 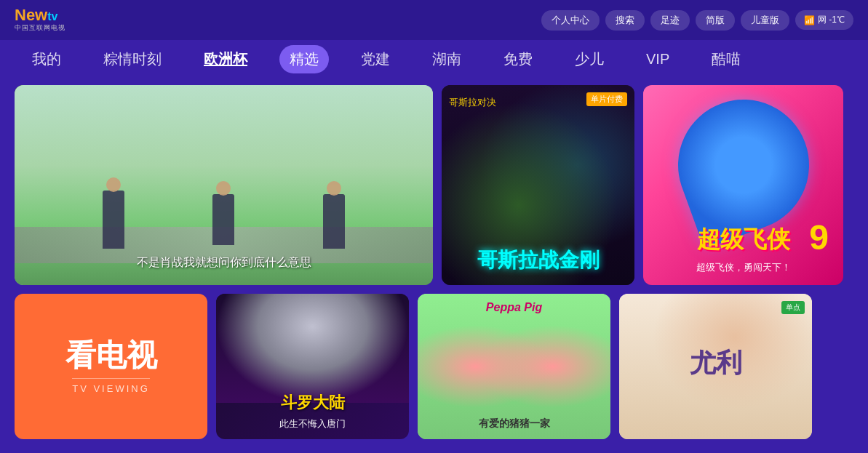 I want to click on logo-tv: tv, so click(x=52, y=16).